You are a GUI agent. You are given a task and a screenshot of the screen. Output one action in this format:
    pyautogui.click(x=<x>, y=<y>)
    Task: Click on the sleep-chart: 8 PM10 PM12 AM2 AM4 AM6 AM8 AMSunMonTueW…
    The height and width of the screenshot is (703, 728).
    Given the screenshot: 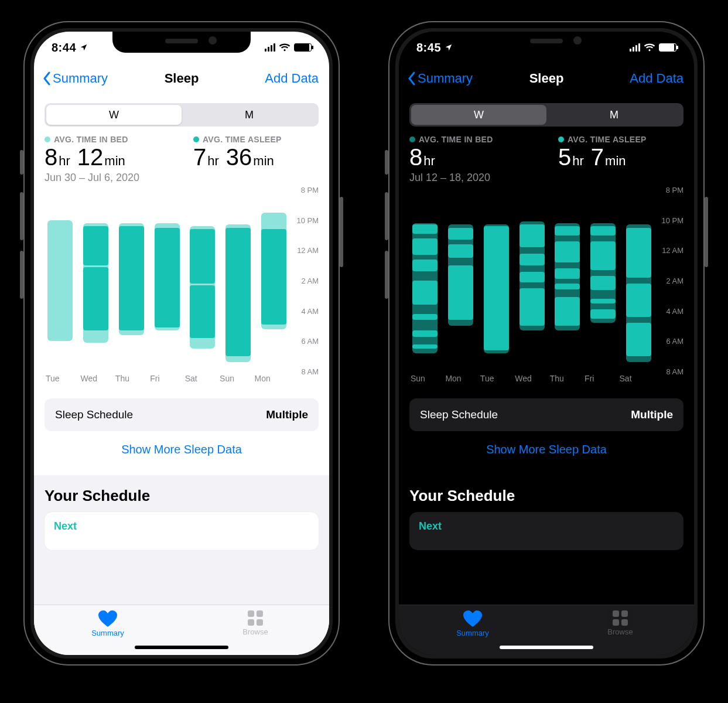 What is the action you would take?
    pyautogui.click(x=546, y=289)
    